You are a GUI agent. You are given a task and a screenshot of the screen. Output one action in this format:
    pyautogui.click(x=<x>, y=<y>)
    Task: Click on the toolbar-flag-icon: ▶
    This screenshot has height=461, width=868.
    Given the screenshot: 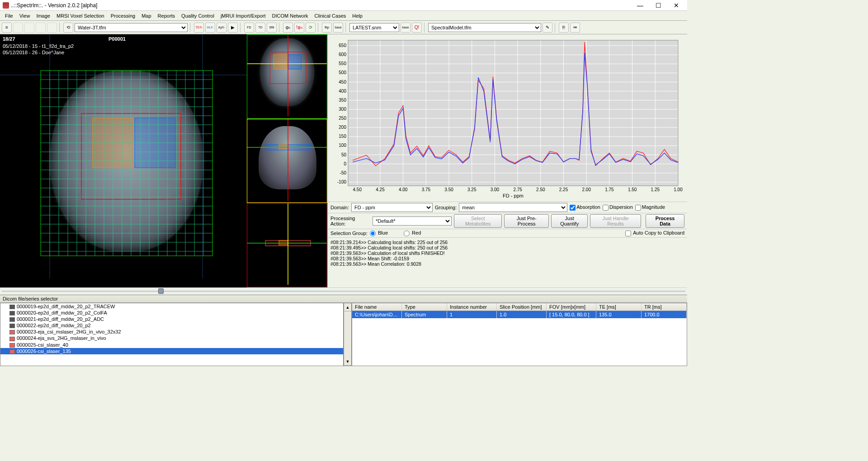 What is the action you would take?
    pyautogui.click(x=233, y=28)
    